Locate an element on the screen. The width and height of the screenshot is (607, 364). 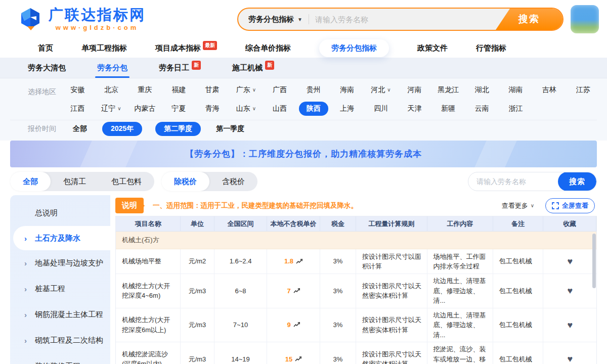
promo-banner: 【劳务分包】：工序维度分包报价，助力精准核算劳务成本 is located at coordinates (304, 154).